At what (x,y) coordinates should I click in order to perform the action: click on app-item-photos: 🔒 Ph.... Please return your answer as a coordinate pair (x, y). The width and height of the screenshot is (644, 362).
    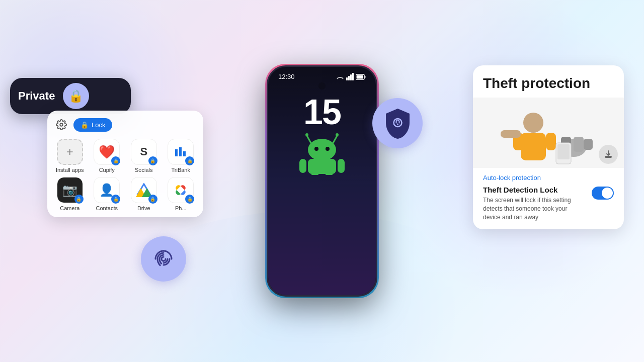
    Looking at the image, I should click on (181, 194).